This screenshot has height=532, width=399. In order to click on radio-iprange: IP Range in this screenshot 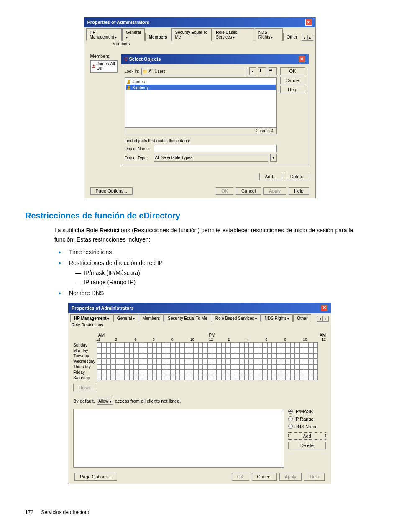, I will do `click(307, 419)`.